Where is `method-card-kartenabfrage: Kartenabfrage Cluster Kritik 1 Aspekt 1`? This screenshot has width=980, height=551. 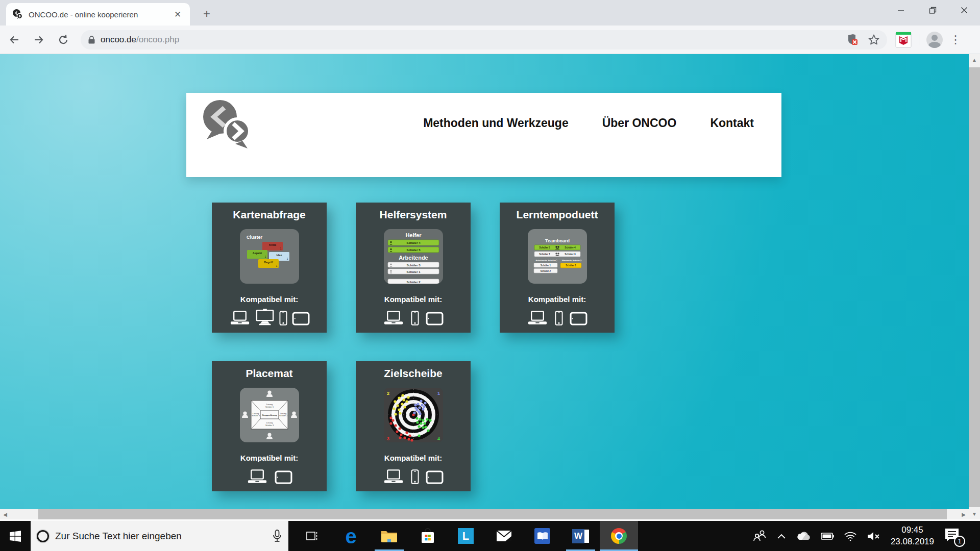
method-card-kartenabfrage: Kartenabfrage Cluster Kritik 1 Aspekt 1 is located at coordinates (270, 267).